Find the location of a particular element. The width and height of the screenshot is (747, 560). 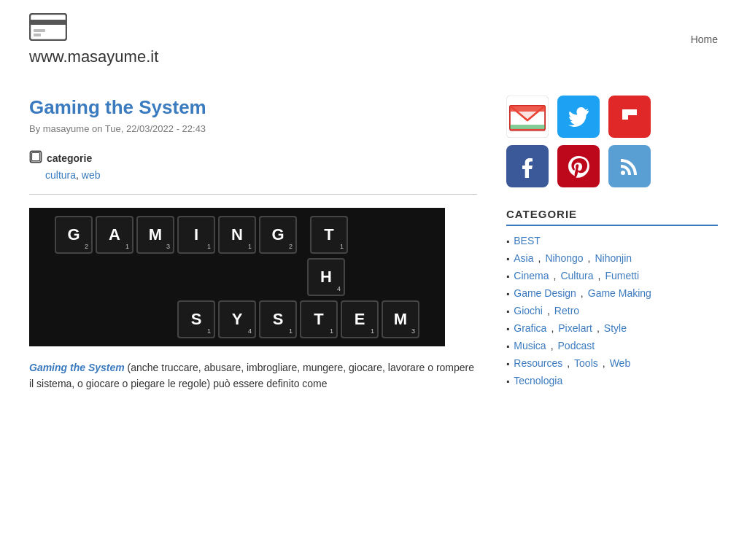

social-icon-twitter is located at coordinates (578, 117).